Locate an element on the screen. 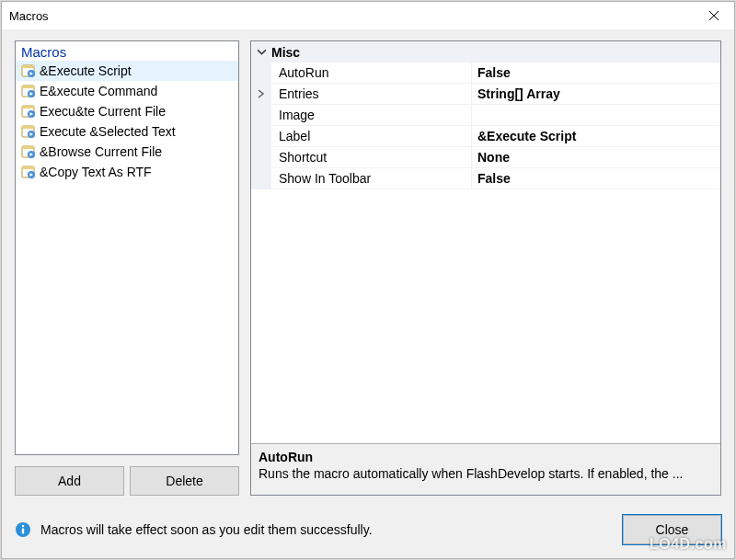 Image resolution: width=736 pixels, height=560 pixels. property-name: Label is located at coordinates (372, 136).